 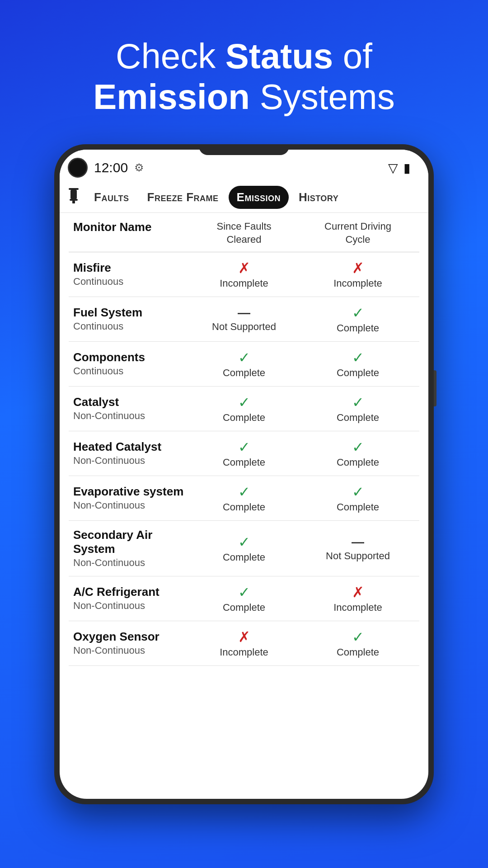 I want to click on table-row: Components Continuous ✓ Complete ✓ Compl…, so click(x=244, y=364).